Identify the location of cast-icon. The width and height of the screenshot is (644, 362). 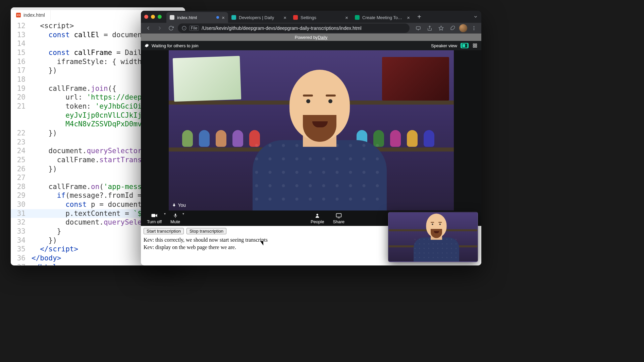
(418, 28).